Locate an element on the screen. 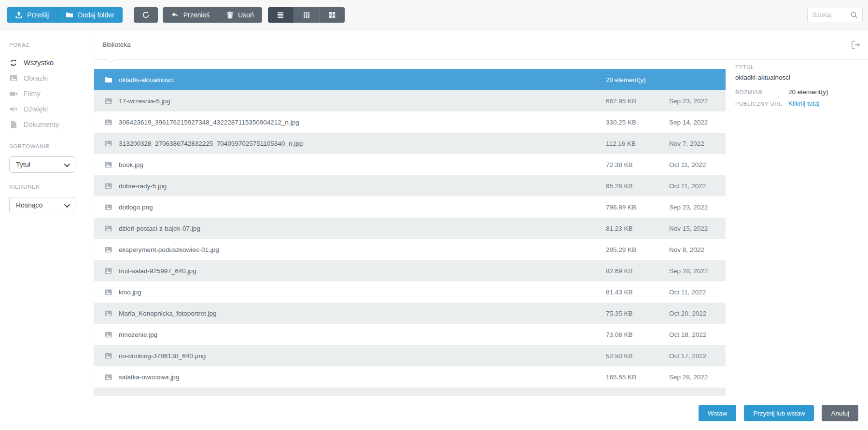  sidebar-item-audio: Dźwięki is located at coordinates (51, 109).